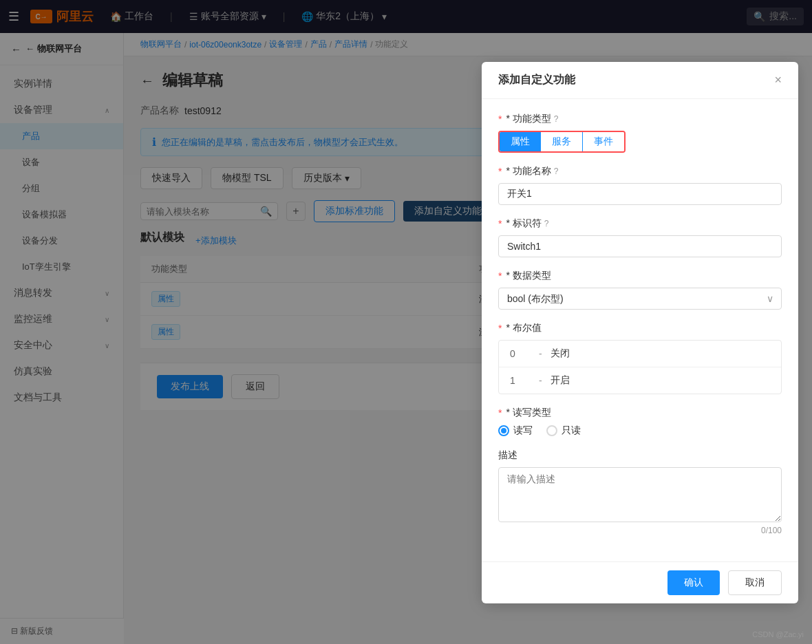  What do you see at coordinates (640, 171) in the screenshot?
I see `function-name-label: * * 功能名称 ?` at bounding box center [640, 171].